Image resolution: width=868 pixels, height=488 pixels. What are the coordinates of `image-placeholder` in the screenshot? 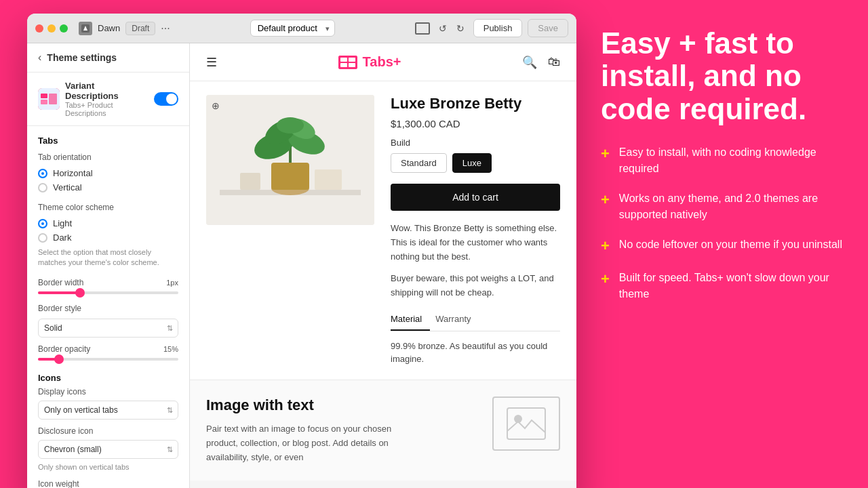 It's located at (526, 424).